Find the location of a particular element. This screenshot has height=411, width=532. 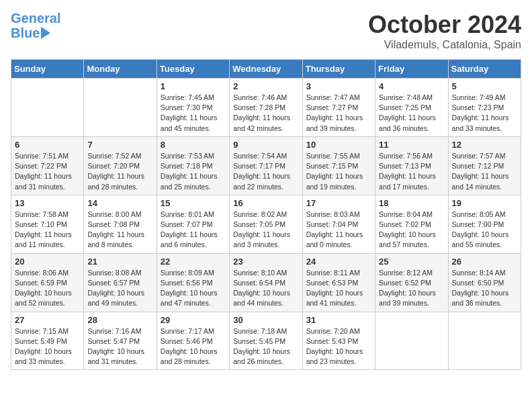

calendar-cell: 7Sunrise: 7:52 AMSunset: 7:20 PMDaylight… is located at coordinates (120, 165).